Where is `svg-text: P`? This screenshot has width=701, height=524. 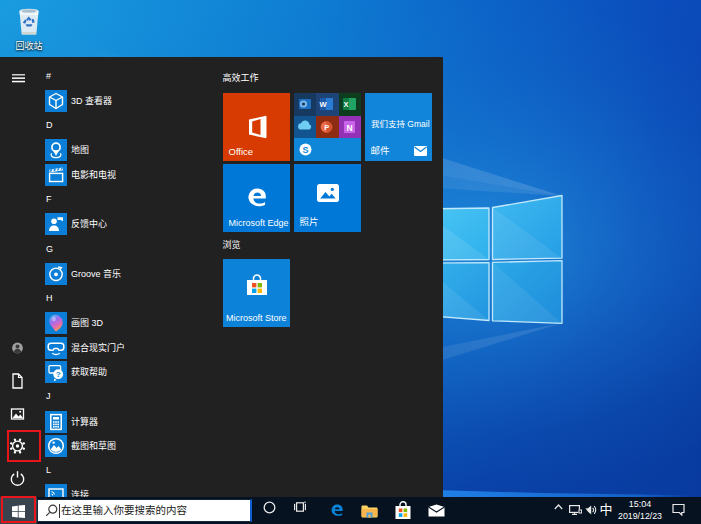
svg-text: P is located at coordinates (326, 128).